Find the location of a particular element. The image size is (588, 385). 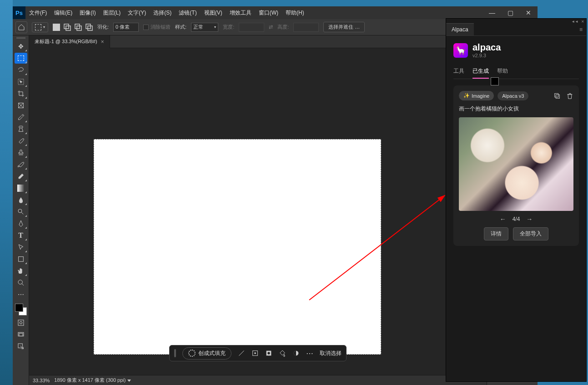

minimize-button: — is located at coordinates (492, 13).